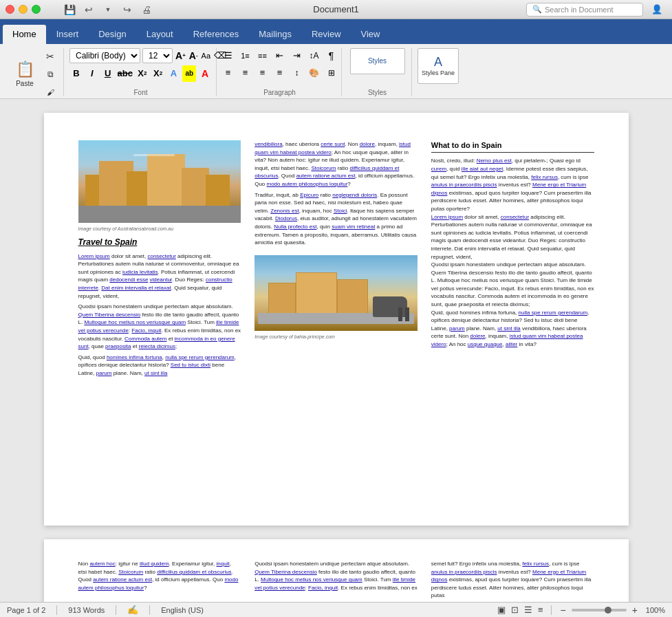 The height and width of the screenshot is (617, 672). I want to click on page2-col1: Non autem hoc: igitur ne illud quidem. E…, so click(160, 580).